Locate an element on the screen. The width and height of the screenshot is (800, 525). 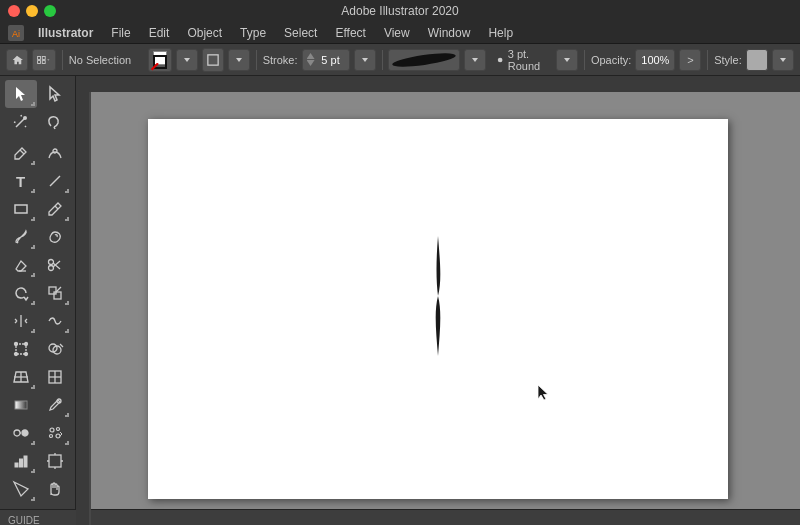
menu-window: Window is located at coordinates (450, 33).